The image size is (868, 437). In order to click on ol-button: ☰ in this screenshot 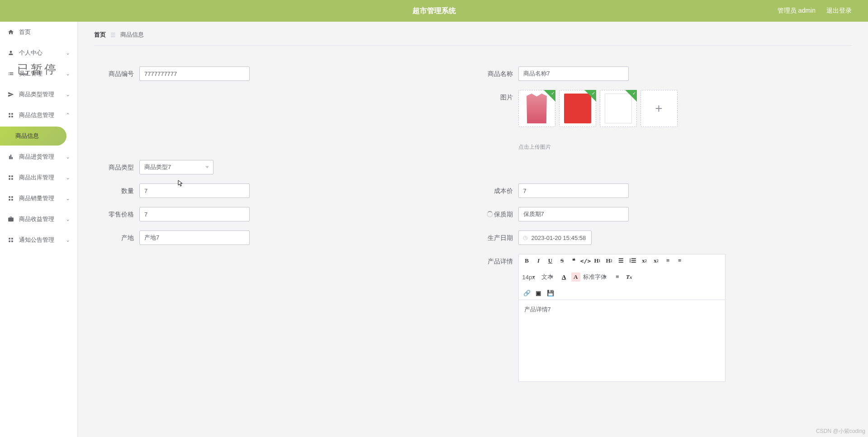, I will do `click(621, 261)`.